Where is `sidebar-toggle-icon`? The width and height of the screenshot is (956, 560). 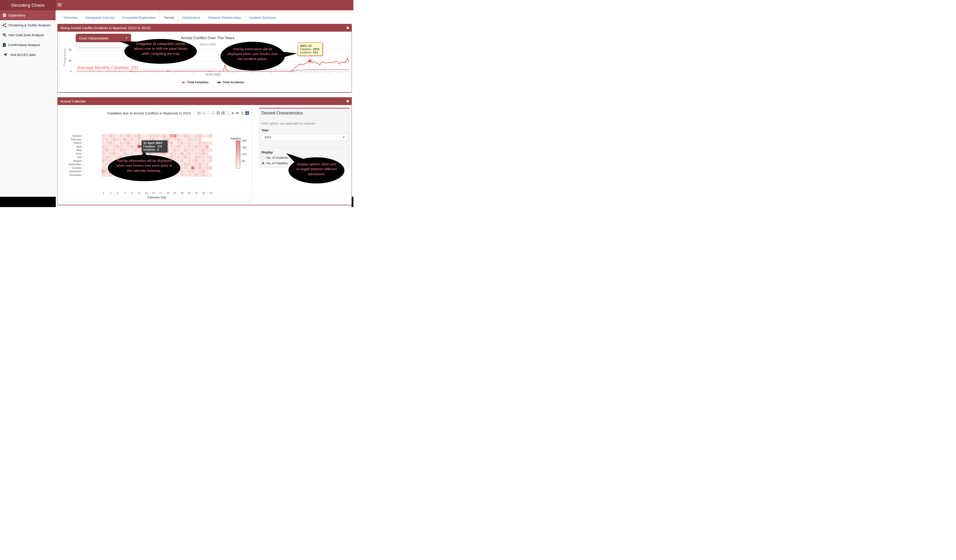
sidebar-toggle-icon is located at coordinates (60, 5).